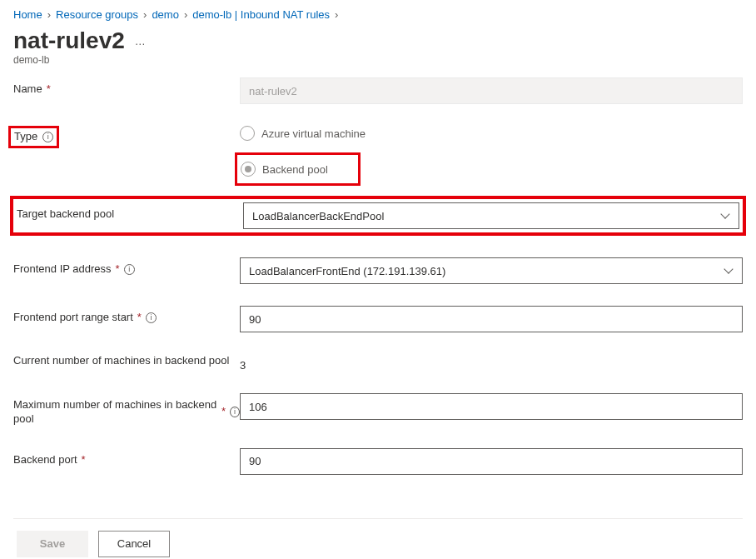  What do you see at coordinates (243, 365) in the screenshot?
I see `current-machines-value: 3` at bounding box center [243, 365].